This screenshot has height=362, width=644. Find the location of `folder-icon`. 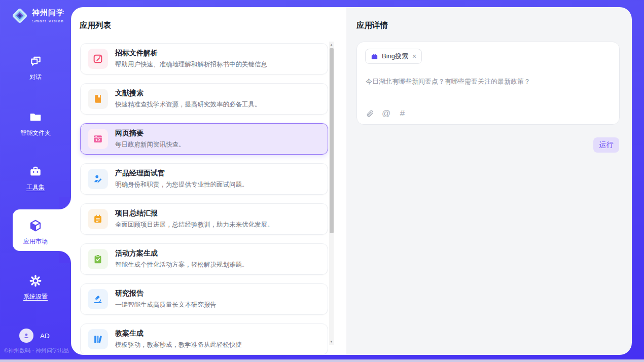

folder-icon is located at coordinates (35, 117).